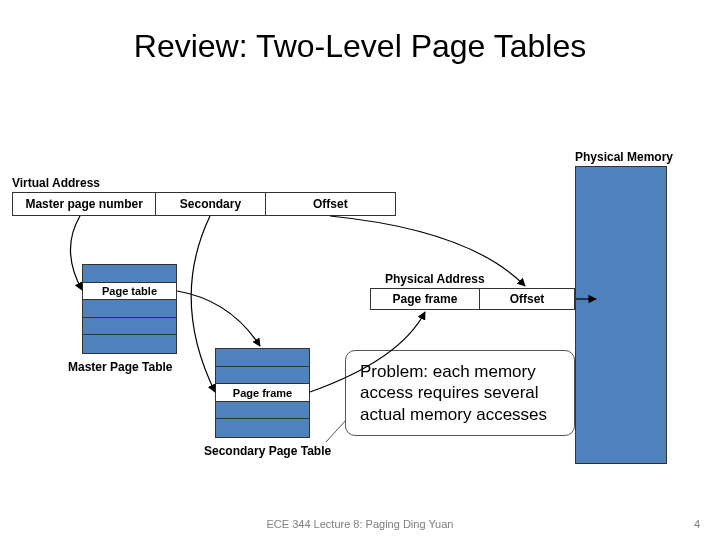 This screenshot has width=720, height=540. Describe the element at coordinates (56, 183) in the screenshot. I see `label-virtual-address: Virtual Address` at that location.